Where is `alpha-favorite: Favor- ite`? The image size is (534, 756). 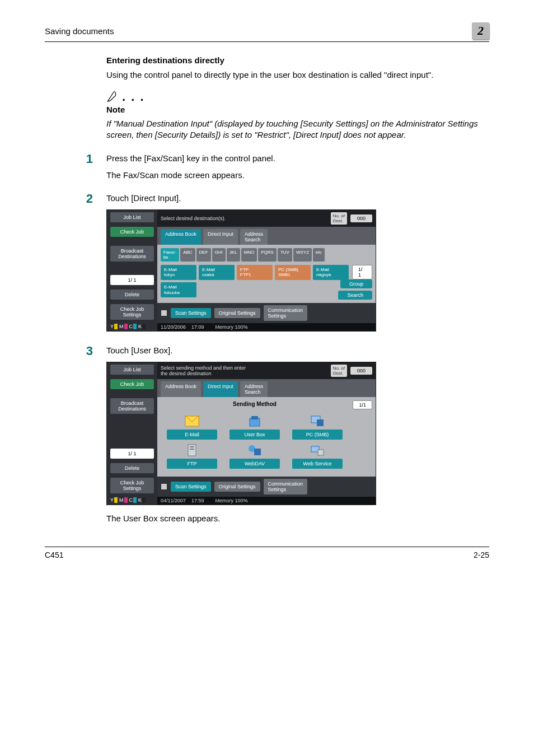
alpha-favorite: Favor- ite is located at coordinates (170, 255).